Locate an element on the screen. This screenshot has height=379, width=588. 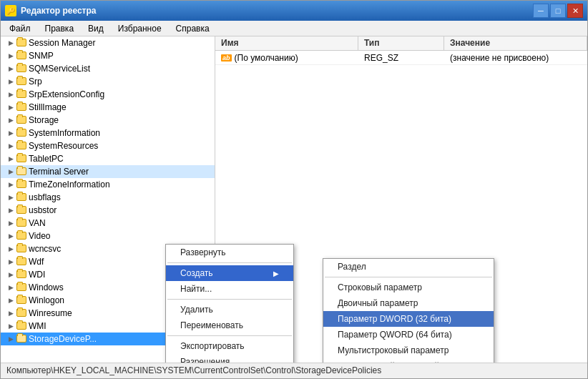
minimize-button: ─ is located at coordinates (541, 11).